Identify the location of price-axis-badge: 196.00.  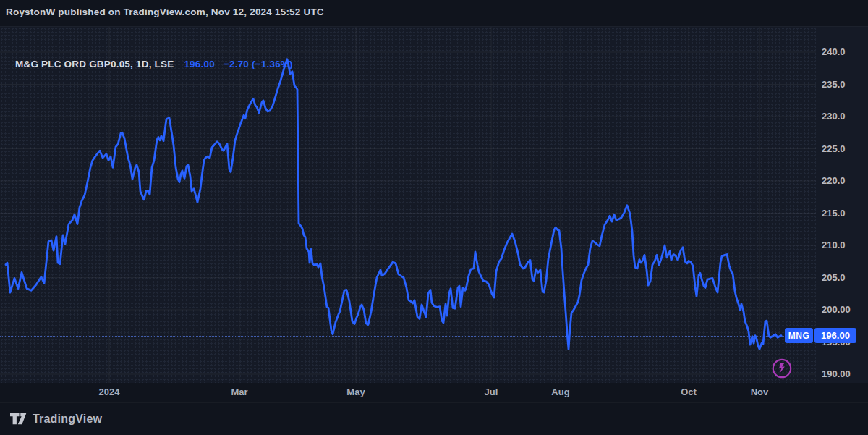
(835, 336).